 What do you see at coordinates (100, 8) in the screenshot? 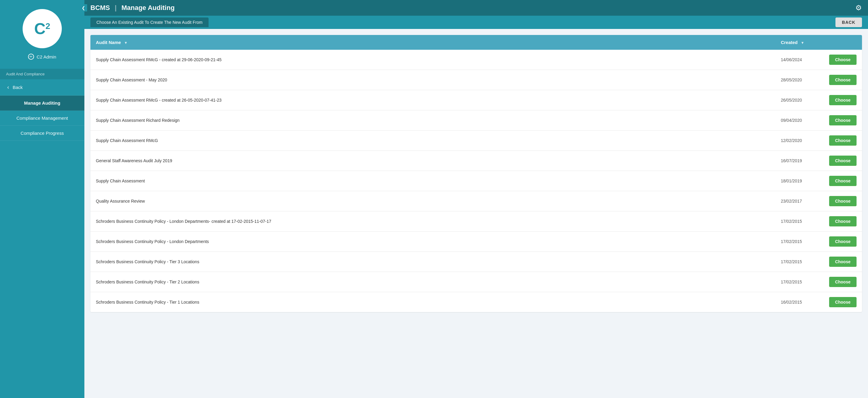
I see `brand-label: BCMS` at bounding box center [100, 8].